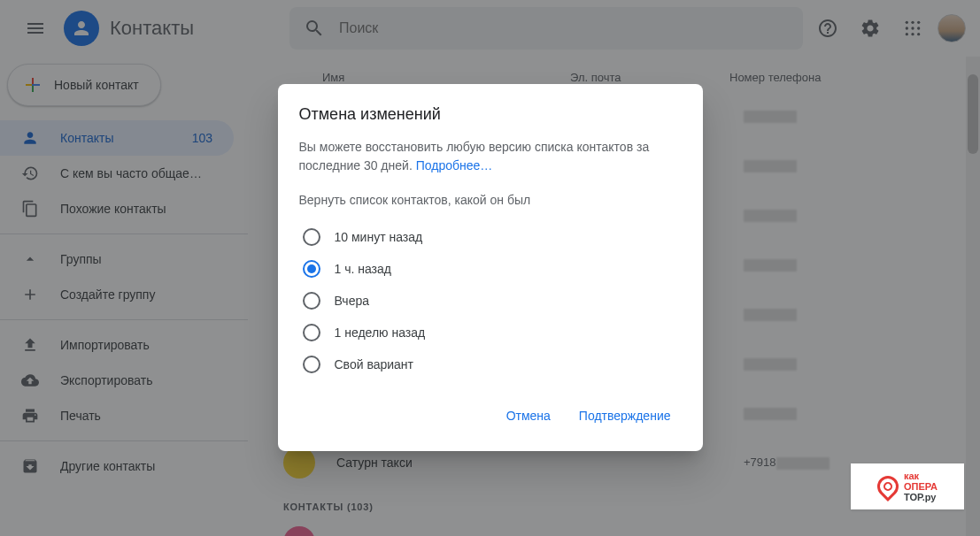 The image size is (980, 536). What do you see at coordinates (352, 301) in the screenshot?
I see `radio-label: Вчера` at bounding box center [352, 301].